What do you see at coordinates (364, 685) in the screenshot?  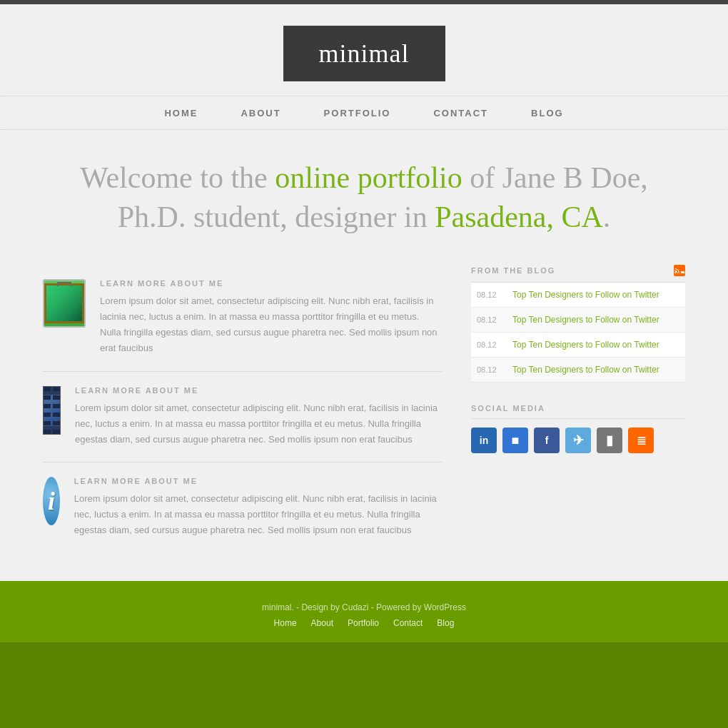 I see `footer-bottom` at bounding box center [364, 685].